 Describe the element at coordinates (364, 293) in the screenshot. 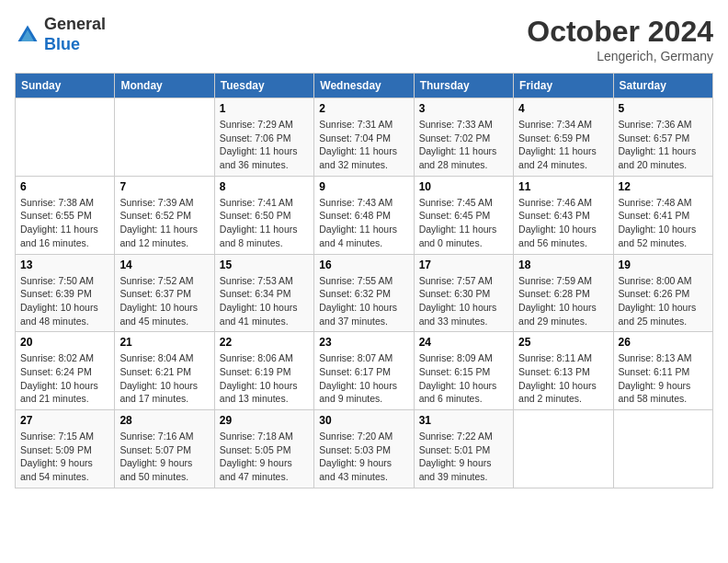

I see `calendar-week-row: 13Sunrise: 7:50 AM Sunset: 6:39 PM Dayli…` at that location.